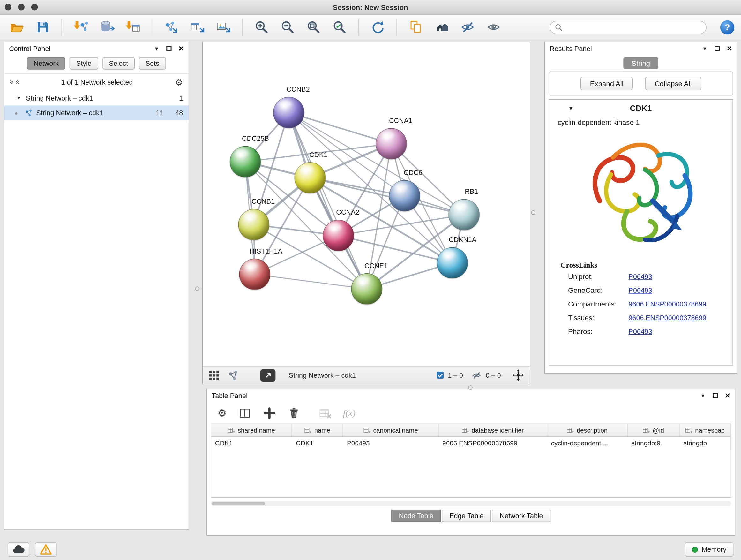 The height and width of the screenshot is (560, 741). Describe the element at coordinates (673, 84) in the screenshot. I see `collapse-all-button: Collapse All` at that location.